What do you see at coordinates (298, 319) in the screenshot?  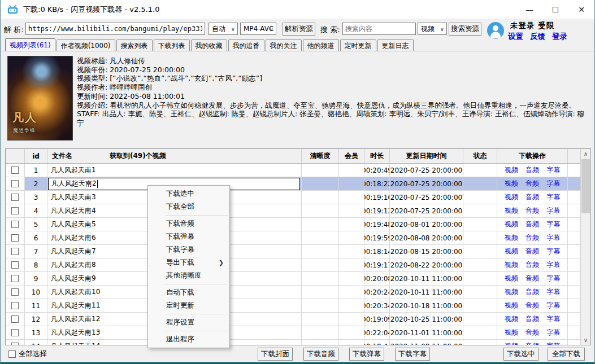 I see `table-row: 12 凡人风起天南12 00:19:09 2020-10-25 11:00:00…` at bounding box center [298, 319].